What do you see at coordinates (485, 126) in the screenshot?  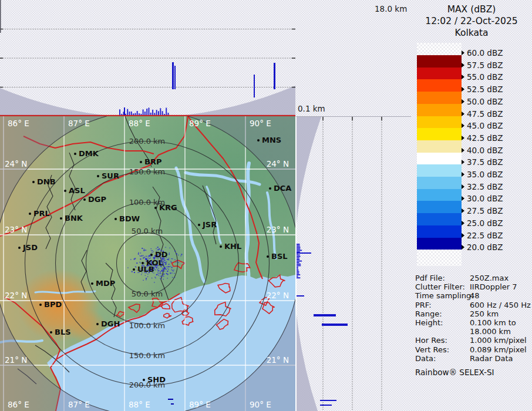 I see `scale-tick-text: 45.0 dBZ` at bounding box center [485, 126].